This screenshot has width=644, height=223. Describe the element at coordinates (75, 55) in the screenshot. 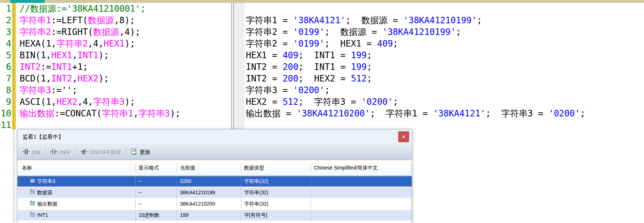

I see `code-segment: ,` at that location.